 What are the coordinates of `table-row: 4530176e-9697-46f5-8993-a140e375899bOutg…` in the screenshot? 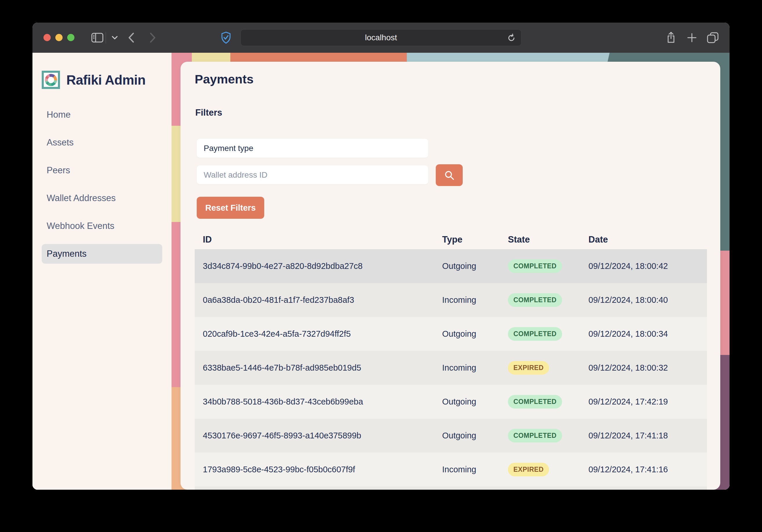 It's located at (451, 436).